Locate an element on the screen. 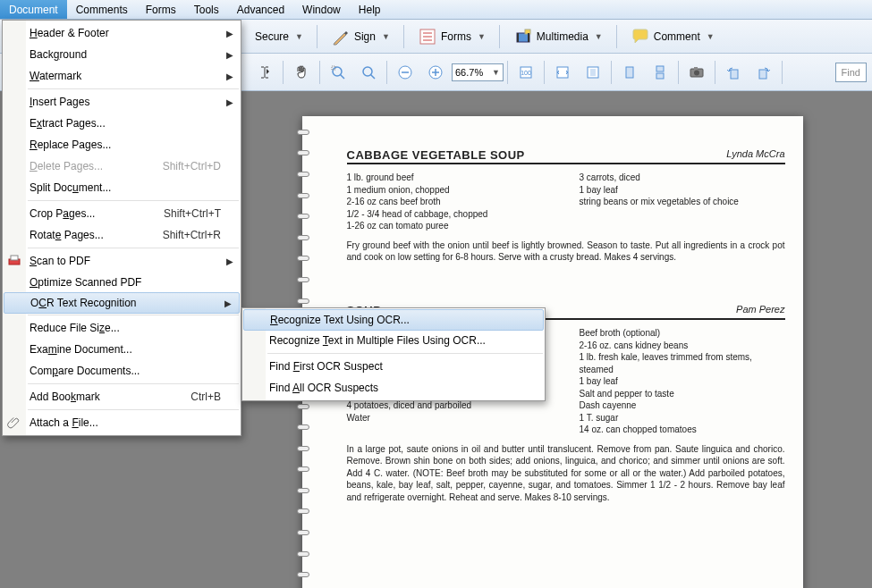 Image resolution: width=872 pixels, height=588 pixels. fit-page is located at coordinates (593, 72).